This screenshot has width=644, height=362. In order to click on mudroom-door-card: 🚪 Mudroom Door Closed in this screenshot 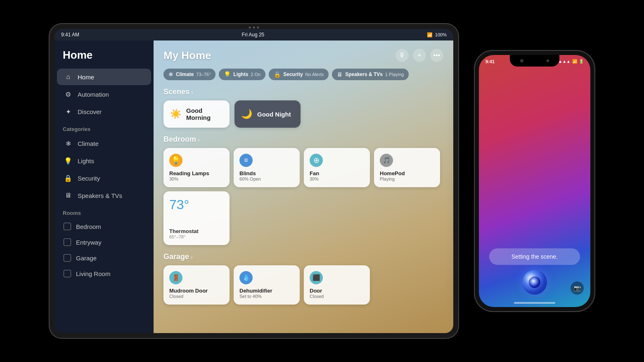, I will do `click(197, 285)`.